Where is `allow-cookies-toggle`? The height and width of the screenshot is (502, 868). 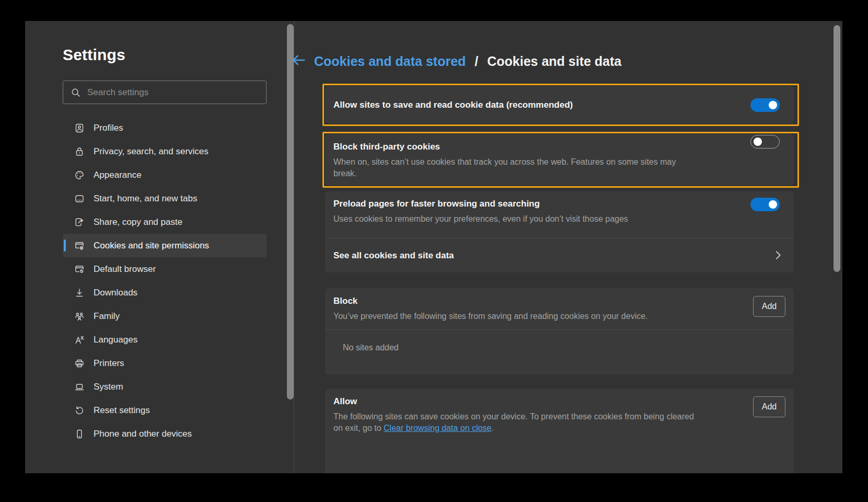
allow-cookies-toggle is located at coordinates (765, 105).